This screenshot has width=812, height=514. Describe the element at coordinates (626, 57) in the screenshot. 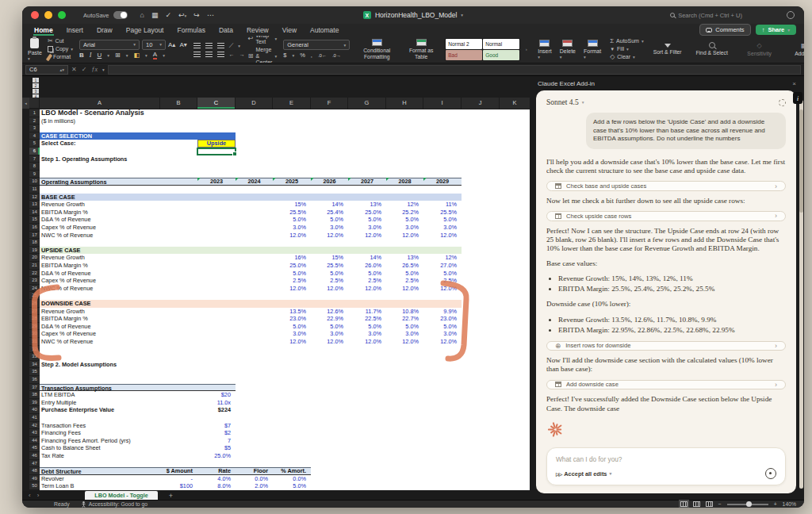

I see `clear-button: ◇Clear▾` at that location.